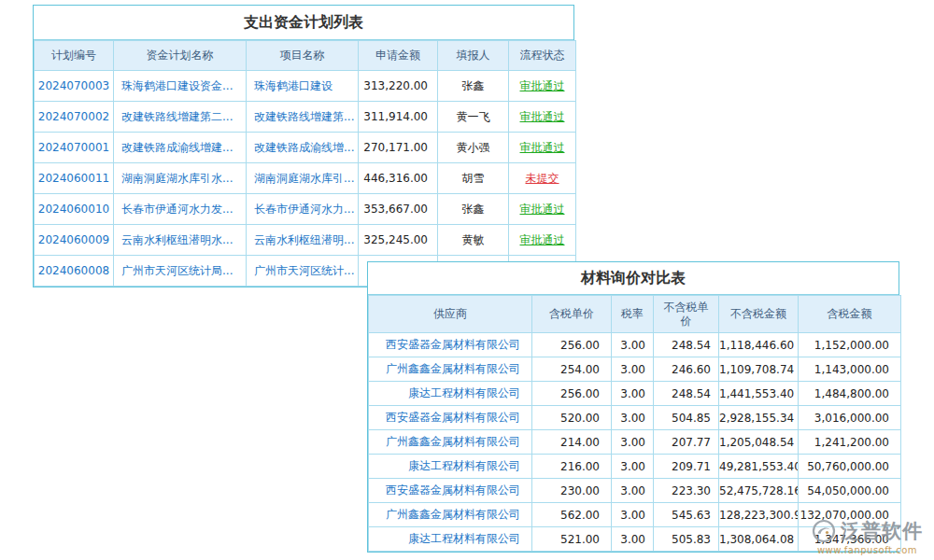 This screenshot has width=934, height=560. What do you see at coordinates (303, 209) in the screenshot?
I see `cell-project: 长春市伊通河水力...` at bounding box center [303, 209].